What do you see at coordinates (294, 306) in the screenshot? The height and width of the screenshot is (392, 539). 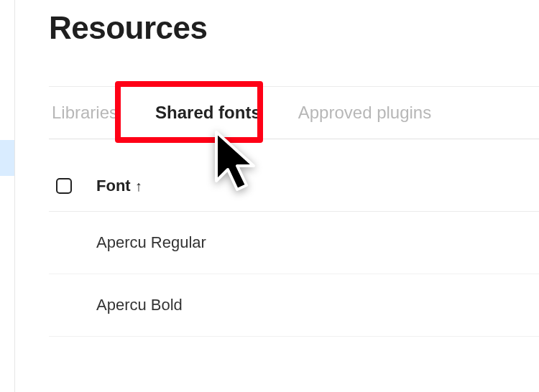 I see `table-row: Apercu Bold` at bounding box center [294, 306].